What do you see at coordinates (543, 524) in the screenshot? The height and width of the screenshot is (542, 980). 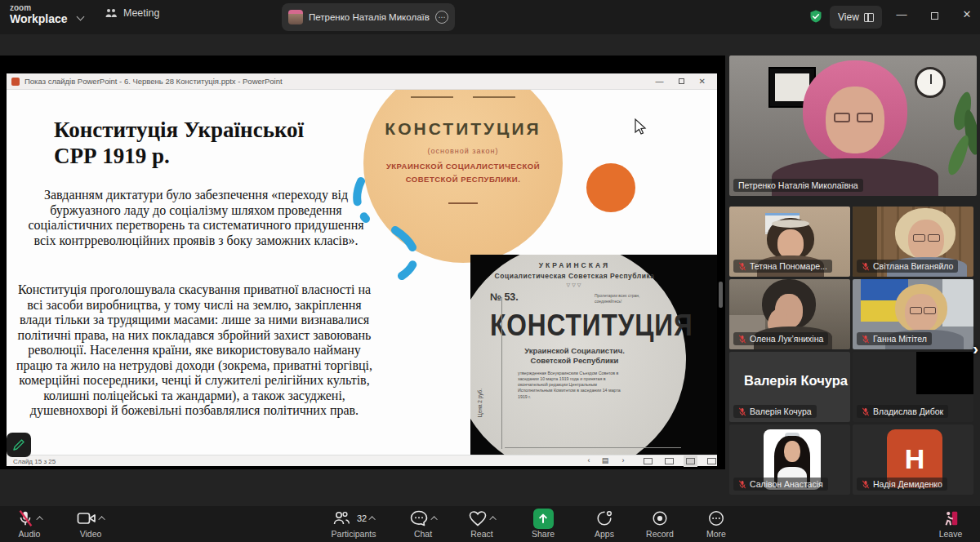 I see `share-button: Share` at bounding box center [543, 524].